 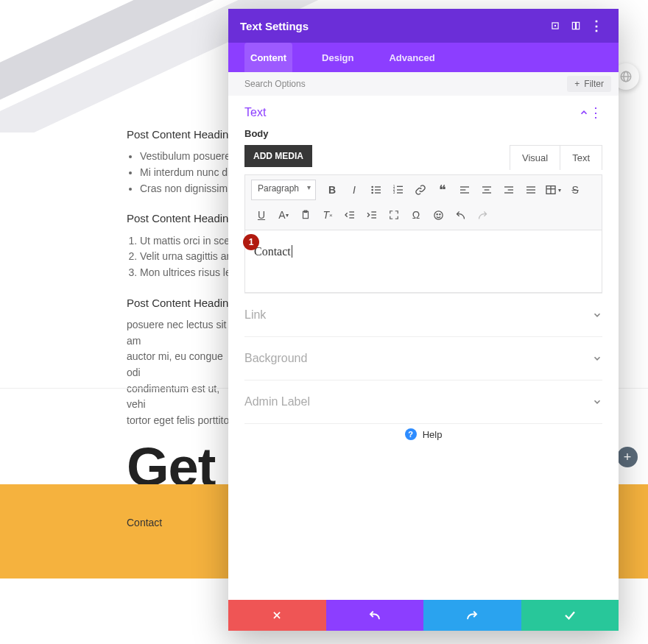 I want to click on align-justify-icon, so click(x=531, y=190).